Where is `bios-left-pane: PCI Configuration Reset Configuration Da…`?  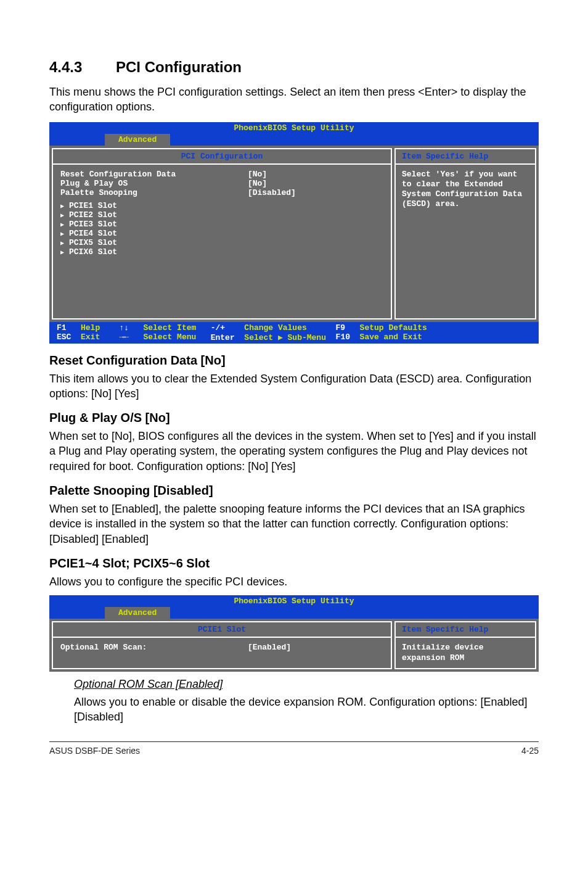
bios-left-pane: PCI Configuration Reset Configuration Da… is located at coordinates (222, 234).